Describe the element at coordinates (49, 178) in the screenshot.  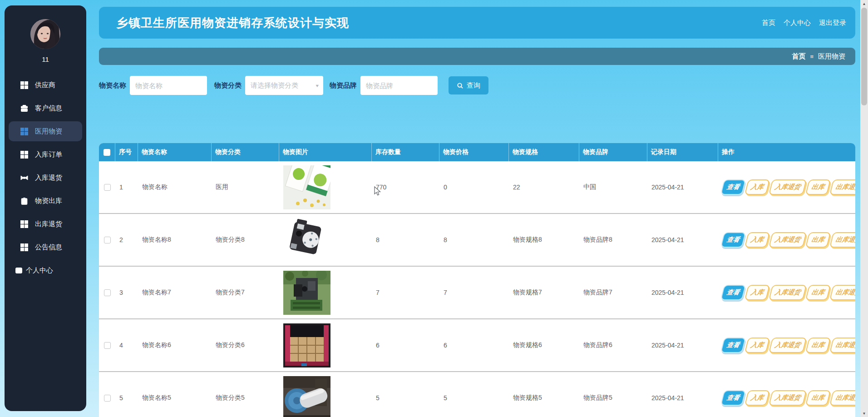
I see `sidebar-item-label: 入库退货` at that location.